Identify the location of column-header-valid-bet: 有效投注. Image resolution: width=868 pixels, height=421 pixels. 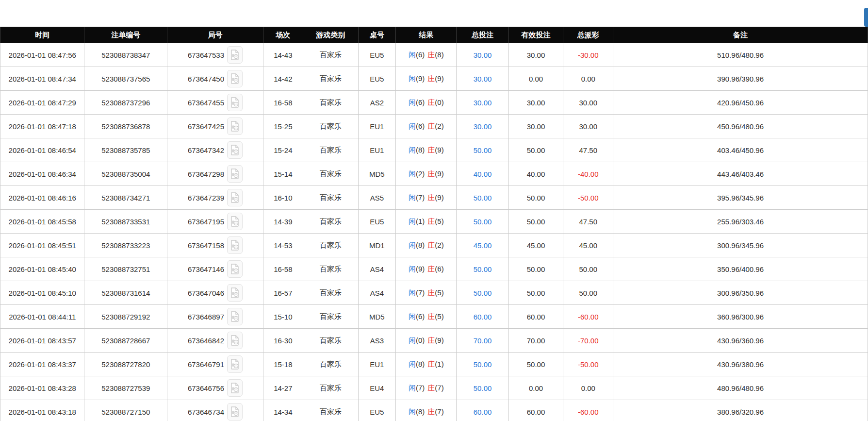
(536, 35).